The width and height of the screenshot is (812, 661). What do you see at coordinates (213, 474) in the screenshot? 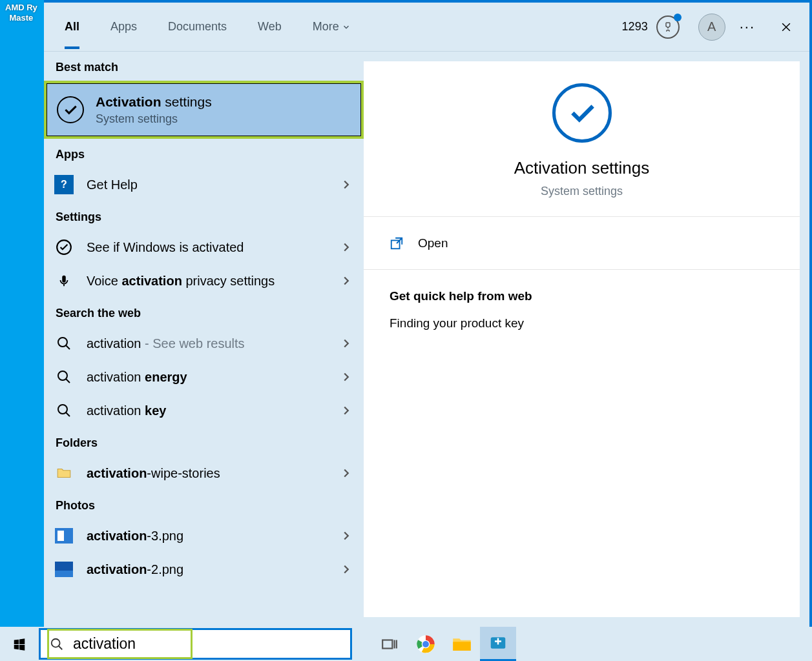
I see `result-label: activation-wipe-stories` at bounding box center [213, 474].